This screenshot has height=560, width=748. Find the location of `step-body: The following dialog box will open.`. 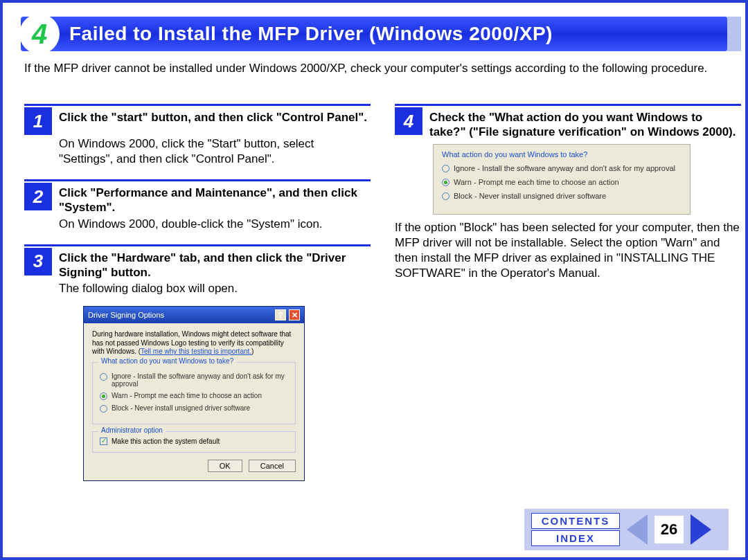

step-body: The following dialog box will open. is located at coordinates (215, 289).